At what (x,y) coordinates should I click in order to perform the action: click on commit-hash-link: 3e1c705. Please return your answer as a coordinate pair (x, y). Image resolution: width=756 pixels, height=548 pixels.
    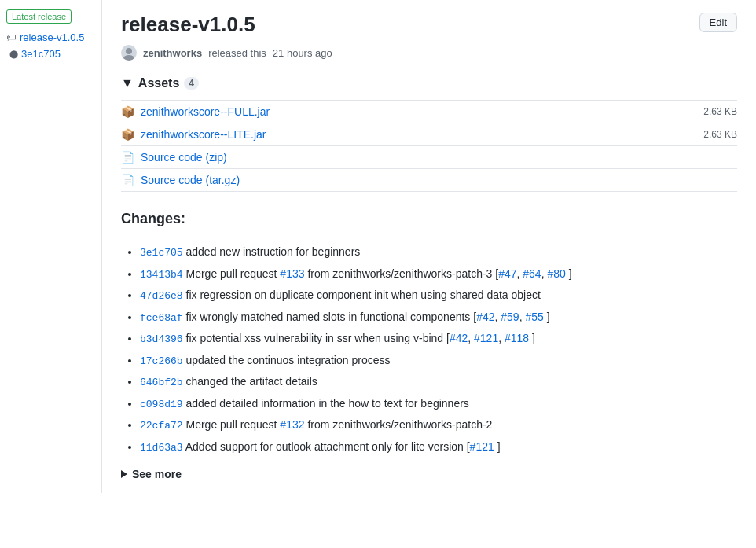
    Looking at the image, I should click on (162, 253).